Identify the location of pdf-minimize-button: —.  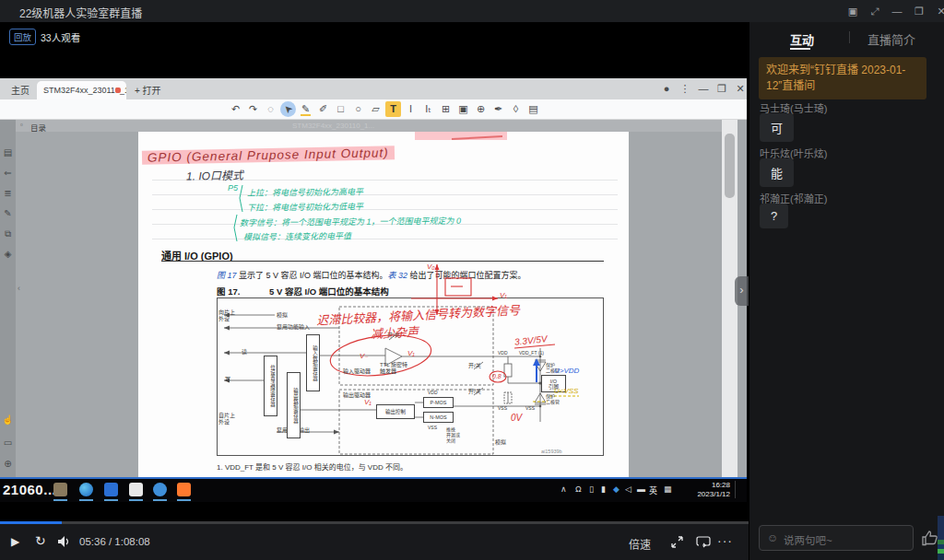
(703, 88).